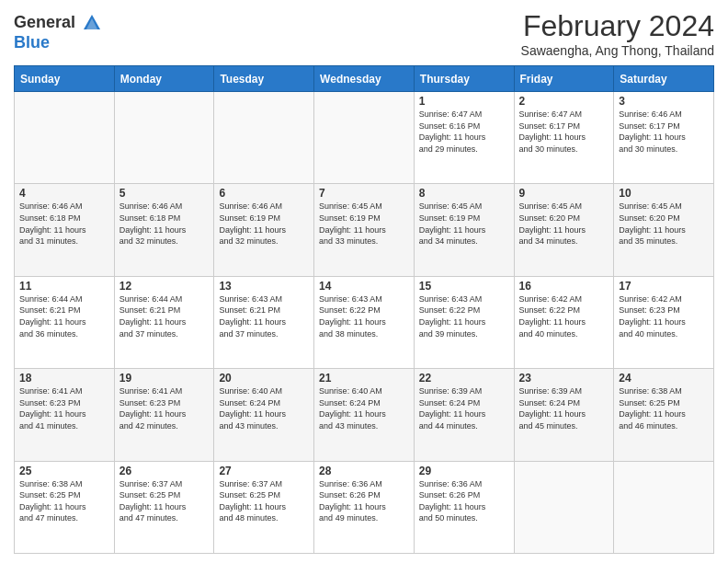 The height and width of the screenshot is (563, 728). Describe the element at coordinates (92, 23) in the screenshot. I see `logo-icon` at that location.